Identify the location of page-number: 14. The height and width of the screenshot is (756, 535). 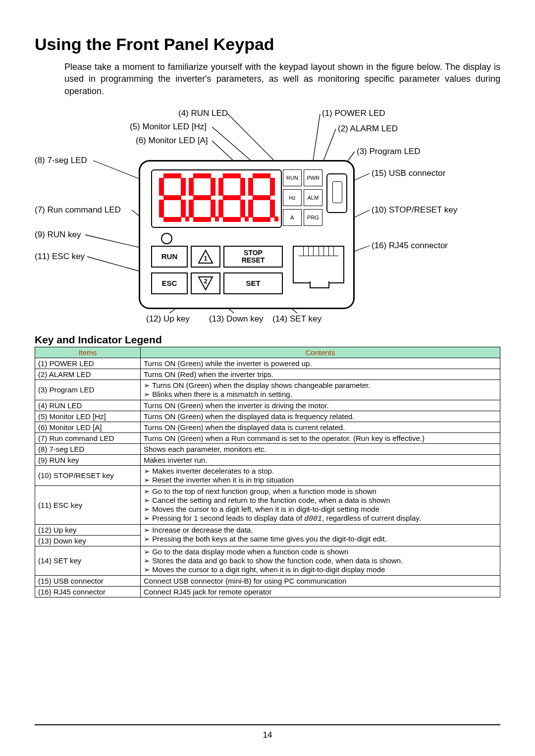
(268, 735).